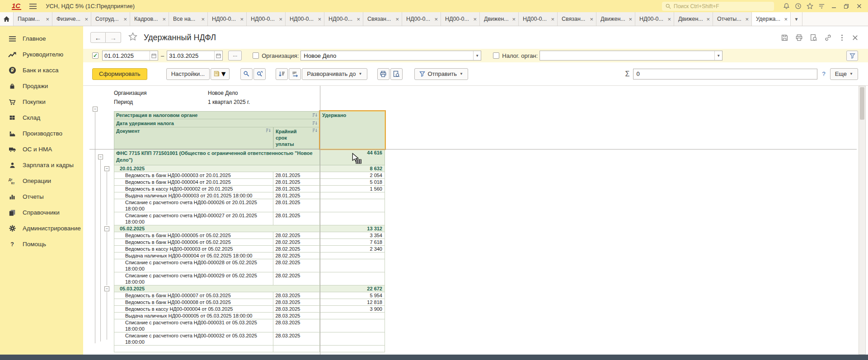  What do you see at coordinates (352, 302) in the screenshot?
I see `sum-cell: 12 818` at bounding box center [352, 302].